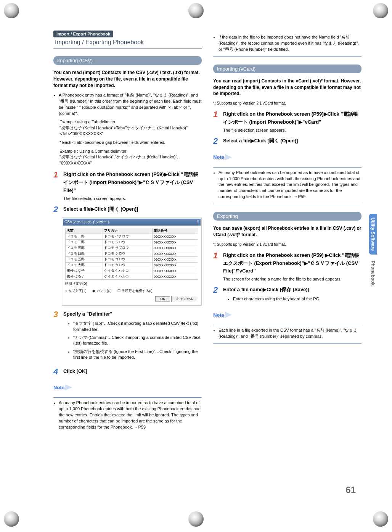  What do you see at coordinates (132, 248) in the screenshot?
I see `table-row: ドコモ 三郎ドコモ サブロウ090XXXXXXXX` at bounding box center [132, 248].